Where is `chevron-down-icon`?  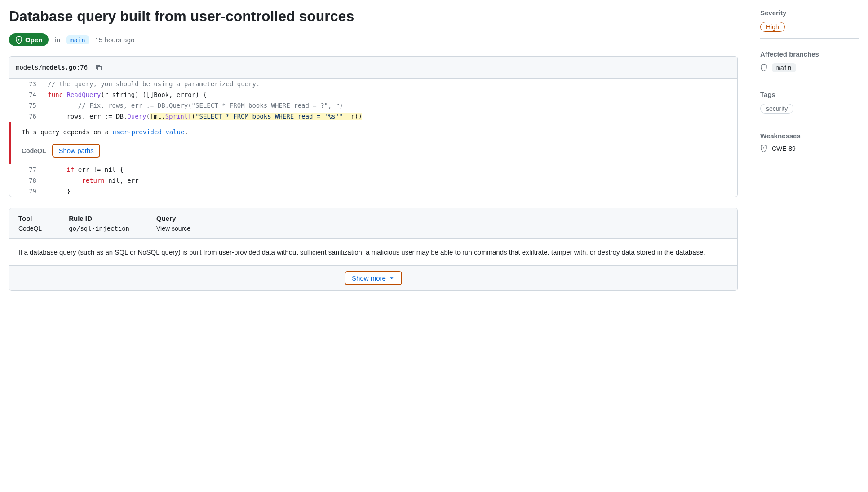
chevron-down-icon is located at coordinates (392, 278).